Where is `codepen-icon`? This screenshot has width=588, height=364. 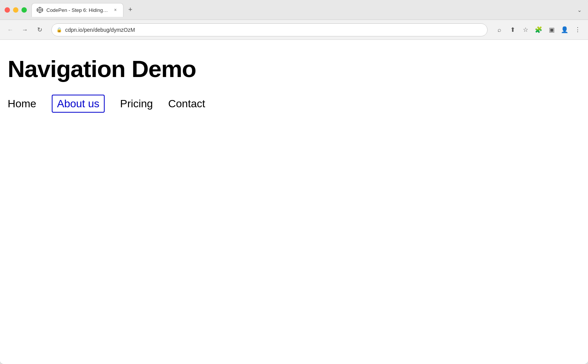
codepen-icon is located at coordinates (40, 10).